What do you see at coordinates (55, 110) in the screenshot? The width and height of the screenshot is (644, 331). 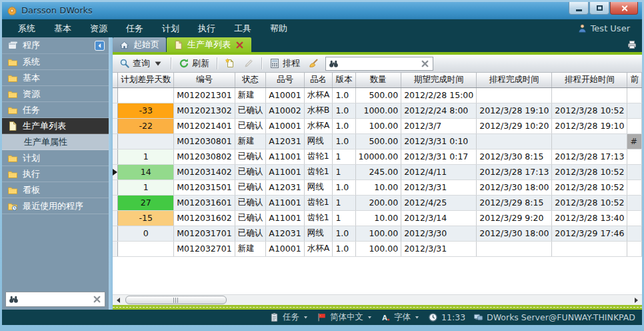 I see `sidebar-item: 任务` at bounding box center [55, 110].